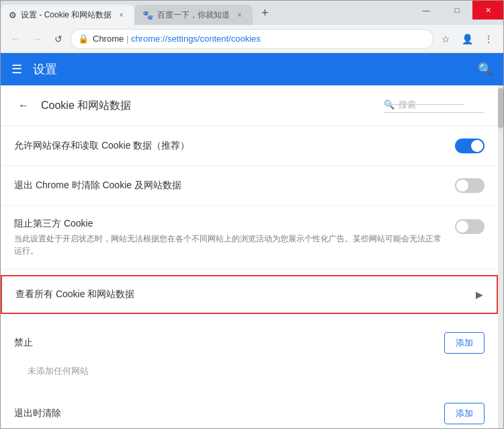 The width and height of the screenshot is (504, 429). What do you see at coordinates (480, 295) in the screenshot?
I see `chevron-right-icon: ▶` at bounding box center [480, 295].